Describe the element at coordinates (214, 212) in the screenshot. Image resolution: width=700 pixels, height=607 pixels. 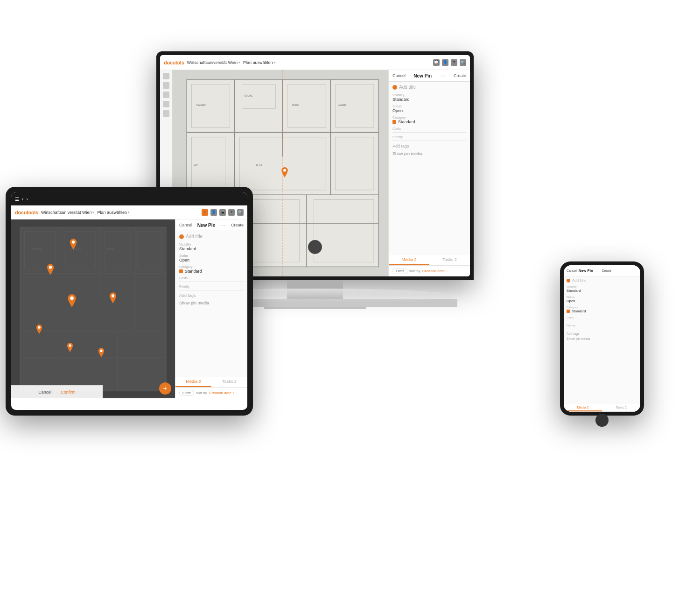
I see `tablet-user-icon: 👤` at that location.